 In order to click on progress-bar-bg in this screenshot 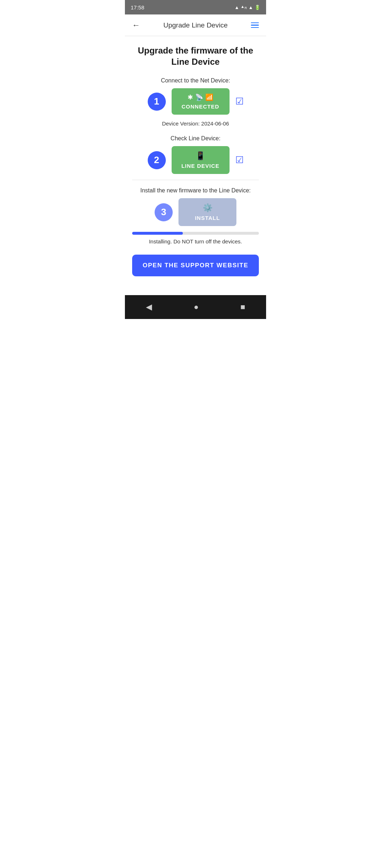, I will do `click(196, 233)`.